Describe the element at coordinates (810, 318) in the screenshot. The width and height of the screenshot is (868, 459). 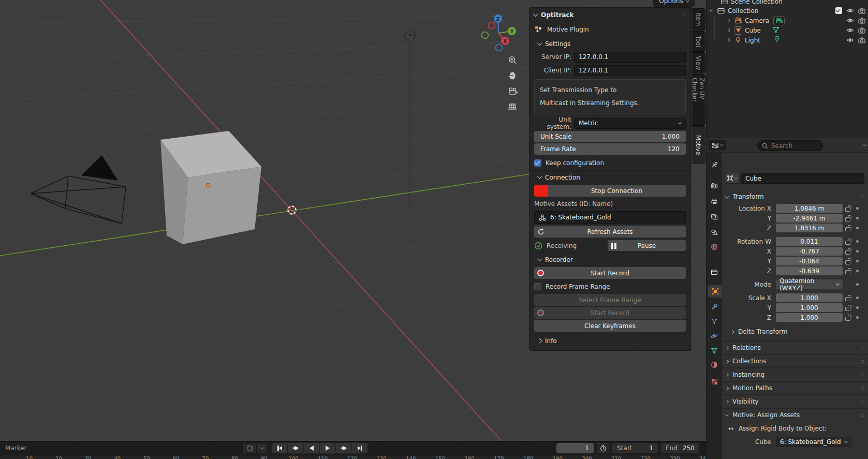
I see `scale-z-field: 1.000` at that location.